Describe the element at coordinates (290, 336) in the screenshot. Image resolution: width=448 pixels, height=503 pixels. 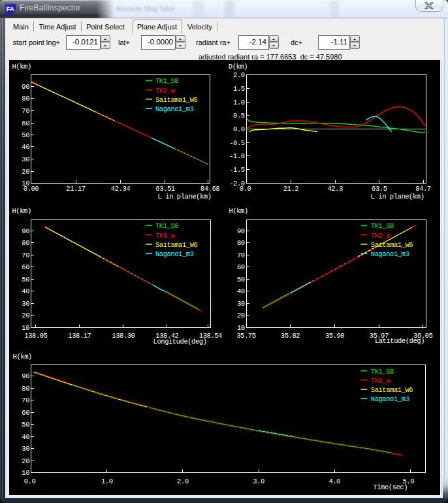
I see `svg-text: 35.82` at that location.